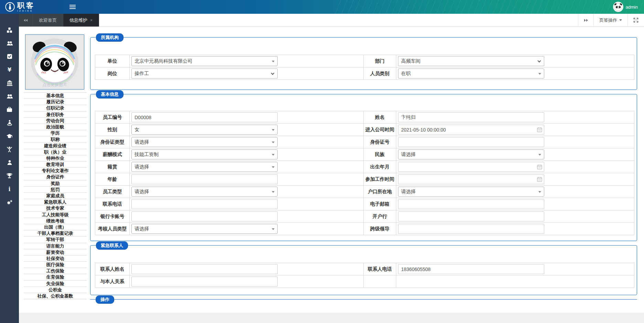 Image resolution: width=644 pixels, height=323 pixels. What do you see at coordinates (55, 290) in the screenshot?
I see `side-menu-item: 公积金` at bounding box center [55, 290].